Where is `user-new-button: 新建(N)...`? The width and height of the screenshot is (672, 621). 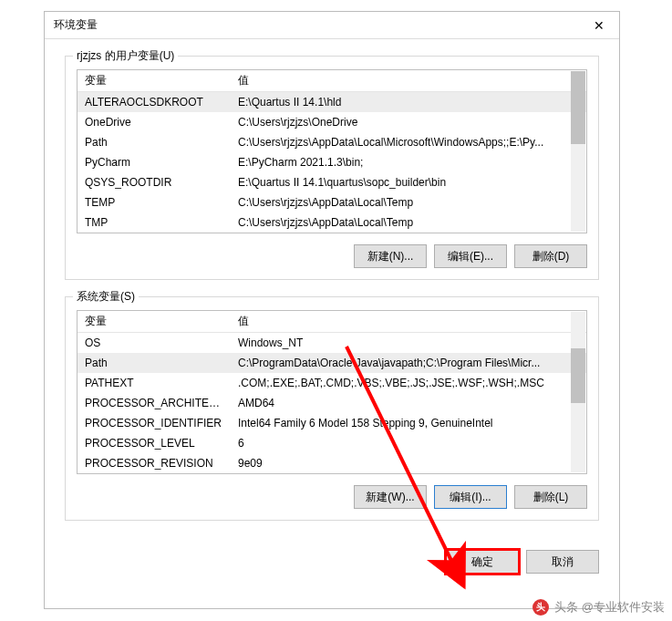 user-new-button: 新建(N)... is located at coordinates (390, 256).